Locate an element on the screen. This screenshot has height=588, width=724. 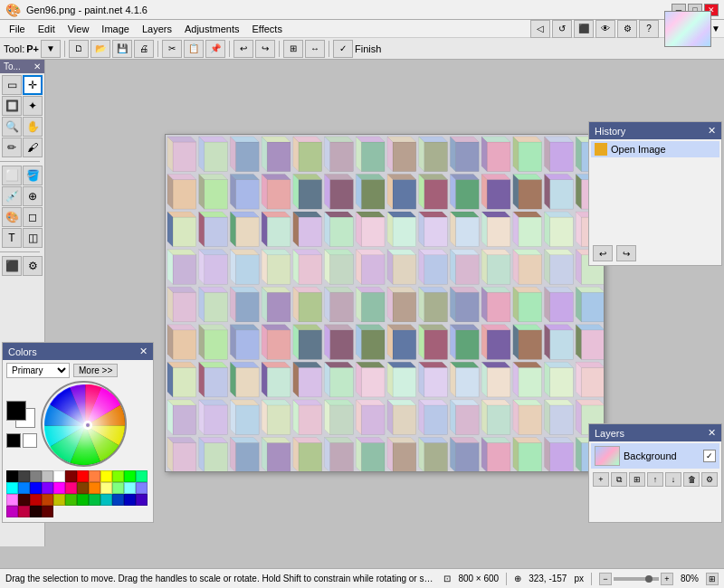
tool-lasso: 🔲 is located at coordinates (12, 106).